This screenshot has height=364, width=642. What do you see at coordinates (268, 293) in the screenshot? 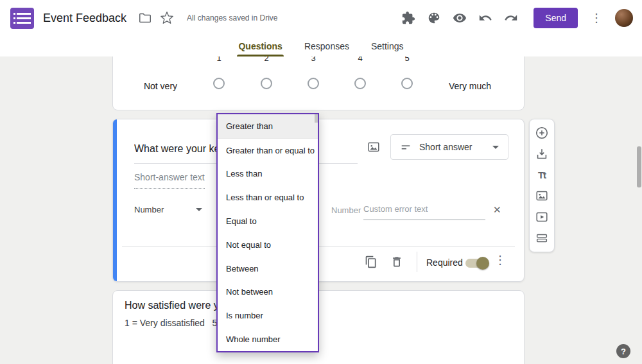
I see `menu-item-not-between: Not between` at bounding box center [268, 293].